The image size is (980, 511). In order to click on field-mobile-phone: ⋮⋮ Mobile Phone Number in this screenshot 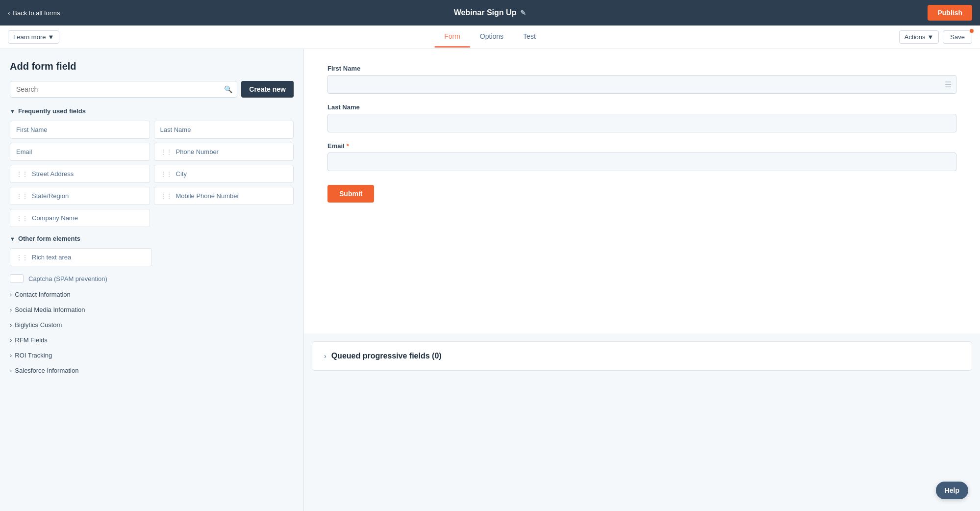, I will do `click(224, 196)`.